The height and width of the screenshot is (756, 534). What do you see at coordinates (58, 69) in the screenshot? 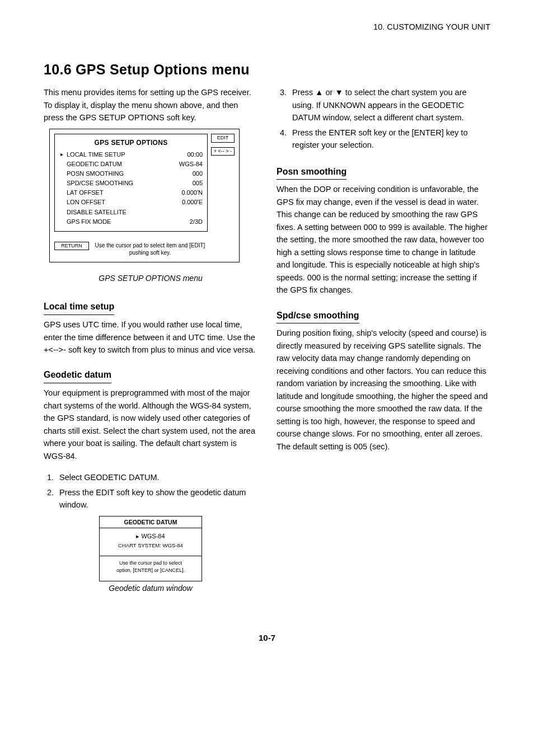
I see `section-number: 10.6` at bounding box center [58, 69].